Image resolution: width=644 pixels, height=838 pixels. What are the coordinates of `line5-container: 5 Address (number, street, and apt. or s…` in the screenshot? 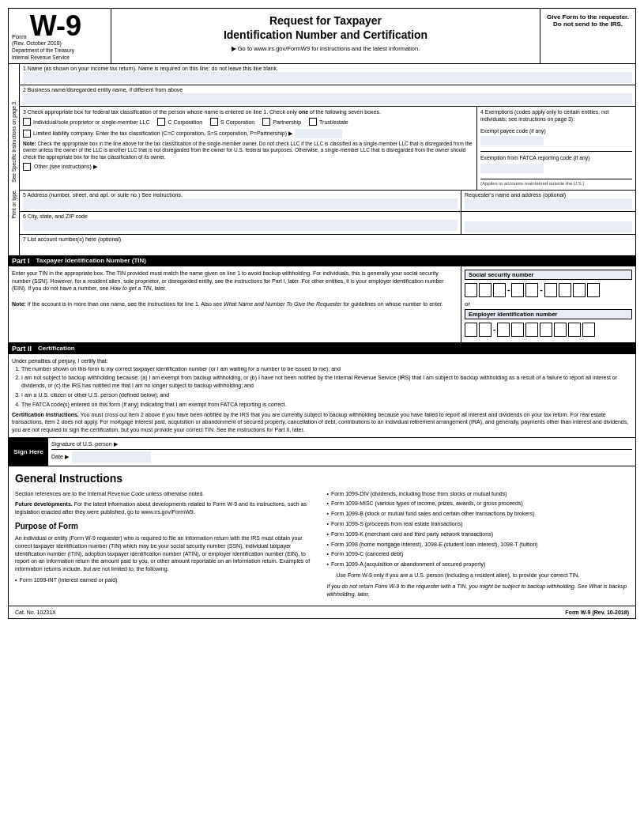 It's located at (327, 201).